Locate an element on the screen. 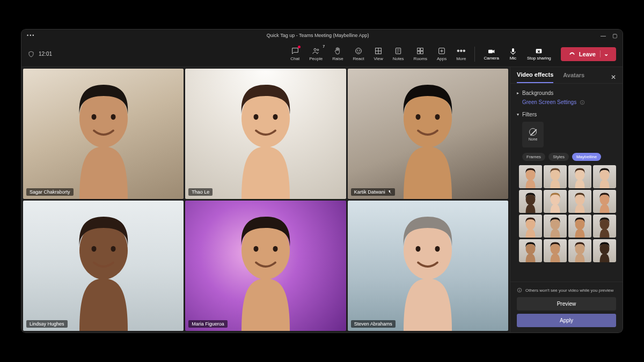  preview-button: Preview is located at coordinates (567, 304).